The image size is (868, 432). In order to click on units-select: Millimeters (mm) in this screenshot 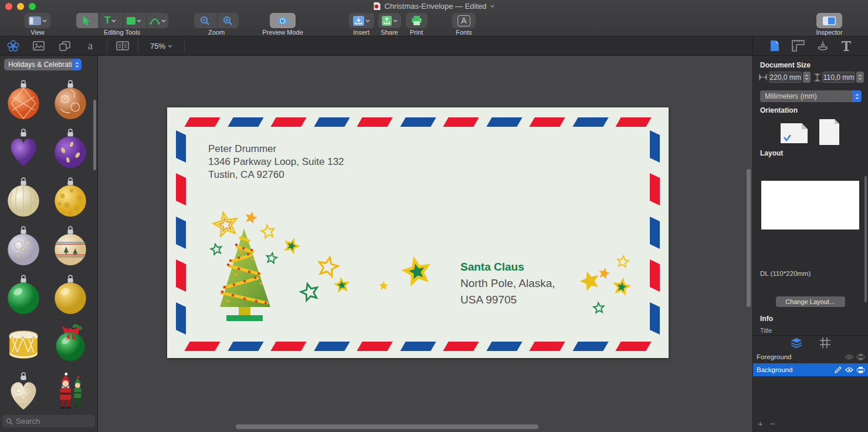, I will do `click(811, 96)`.